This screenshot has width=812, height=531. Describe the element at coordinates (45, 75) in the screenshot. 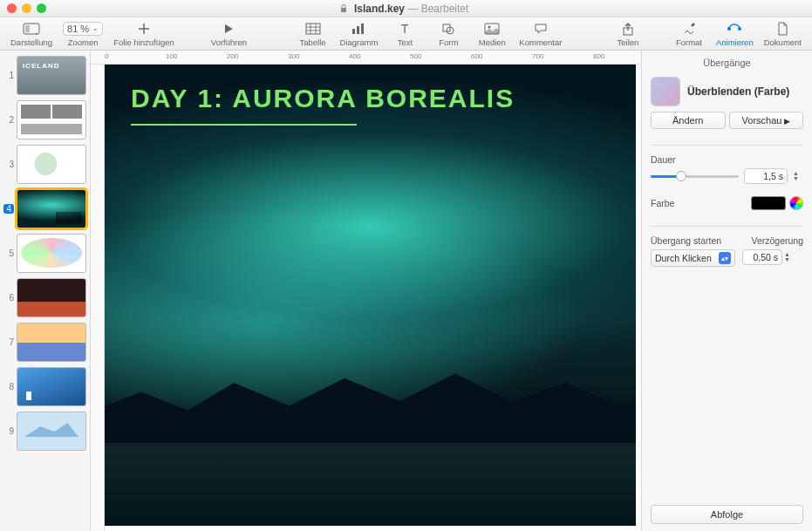

I see `slide-thumbnail: 1 ICELAND` at that location.